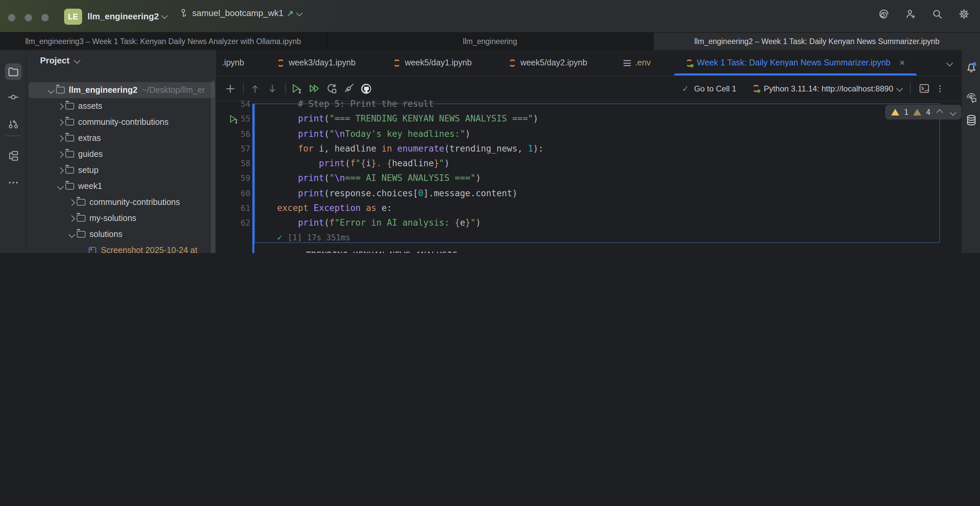  I want to click on code-line: except Exception as e:, so click(410, 208).